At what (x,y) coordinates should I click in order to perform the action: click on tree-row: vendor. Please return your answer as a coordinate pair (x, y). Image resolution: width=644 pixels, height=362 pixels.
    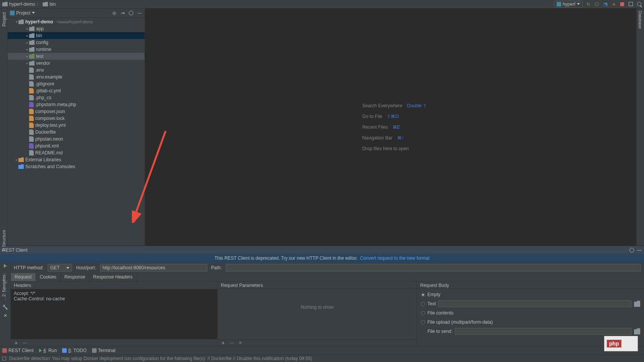
    Looking at the image, I should click on (76, 63).